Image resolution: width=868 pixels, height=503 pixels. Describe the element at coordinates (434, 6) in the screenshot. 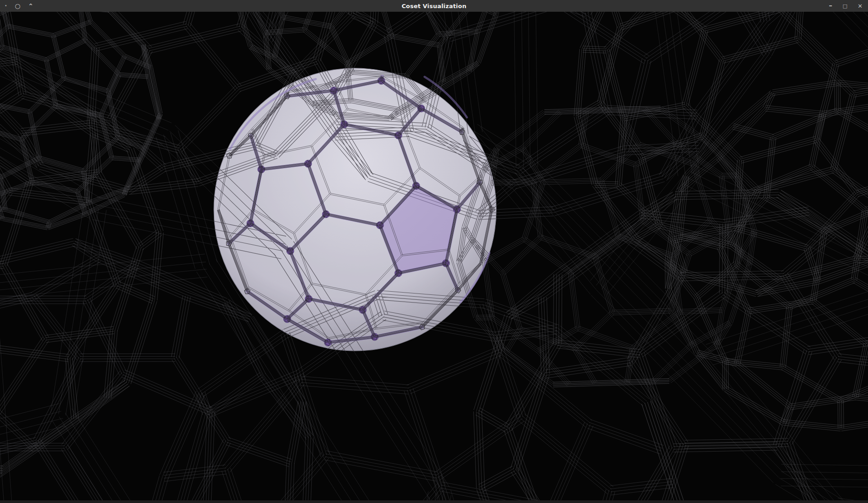

I see `window-title: Coset Visualization` at that location.